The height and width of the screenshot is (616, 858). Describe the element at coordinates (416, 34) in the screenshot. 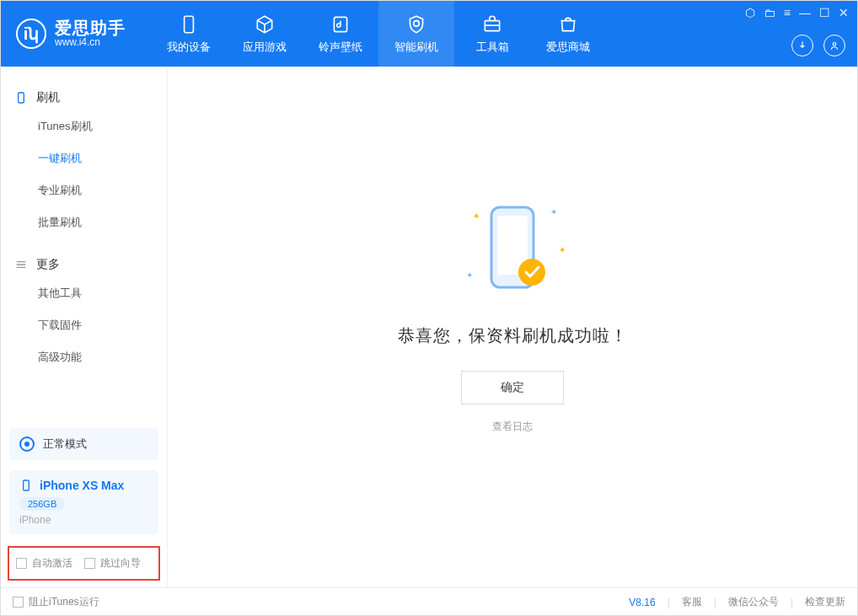

I see `tab-flash: 智能刷机` at that location.